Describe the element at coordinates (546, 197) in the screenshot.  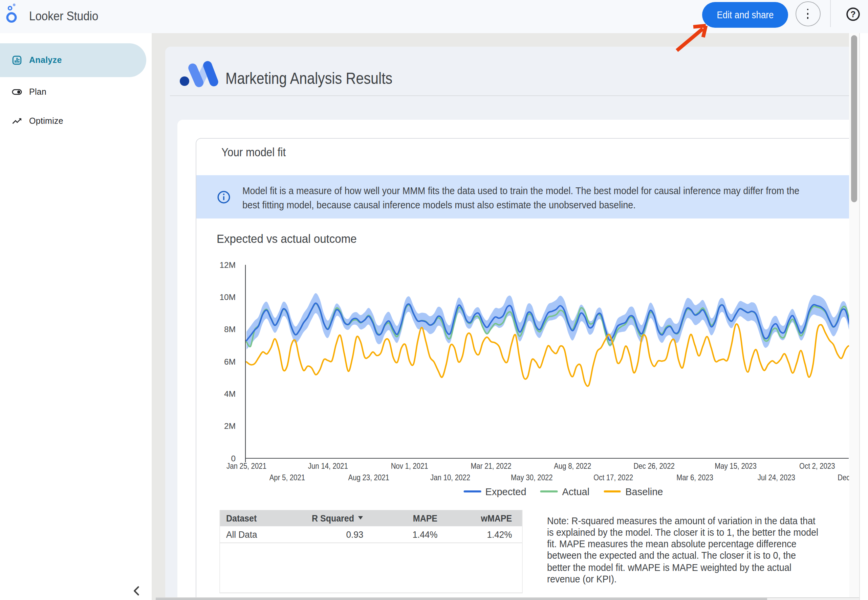
I see `info-banner-text: Model fit is a measure of how well your …` at that location.